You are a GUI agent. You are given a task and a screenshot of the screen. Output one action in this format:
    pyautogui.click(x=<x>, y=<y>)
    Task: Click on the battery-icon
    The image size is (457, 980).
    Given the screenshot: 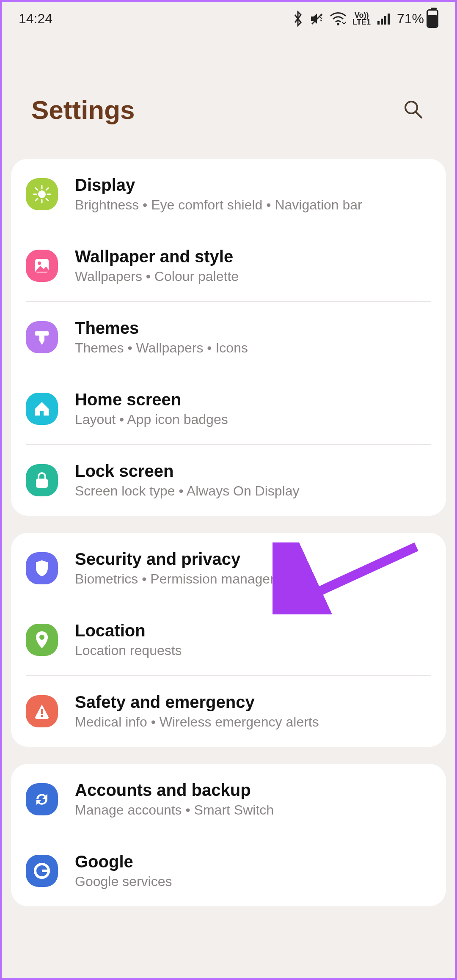 What is the action you would take?
    pyautogui.click(x=432, y=19)
    